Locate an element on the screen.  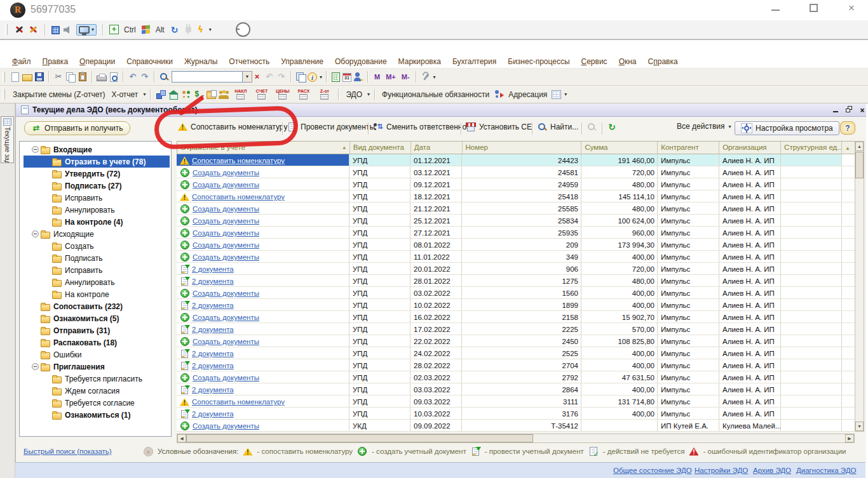
tree-item: Создать is located at coordinates (95, 246).